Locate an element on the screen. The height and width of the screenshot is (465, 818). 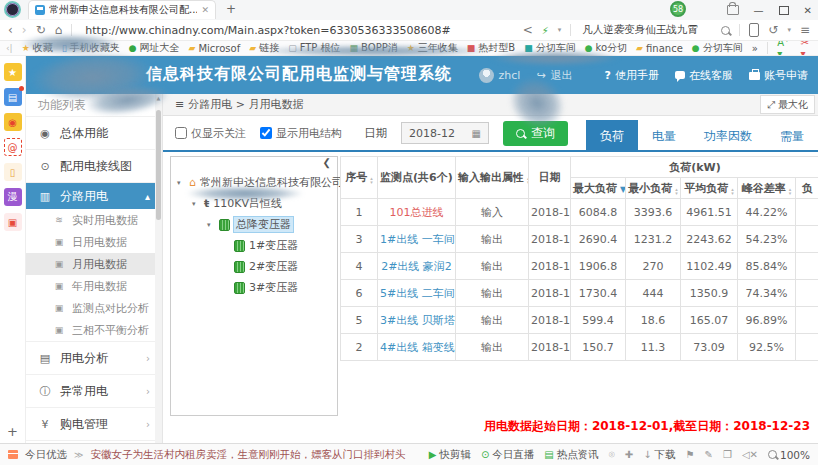
submenu-item: ▣日用电数据 is located at coordinates (94, 242).